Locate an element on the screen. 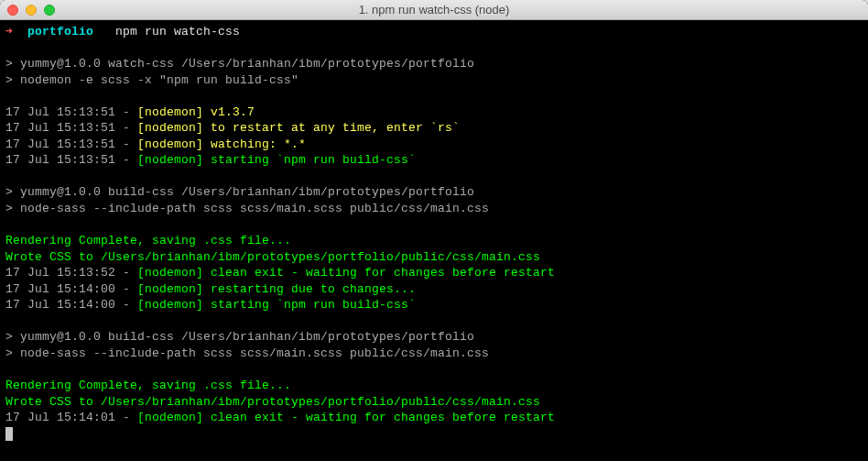 Image resolution: width=868 pixels, height=461 pixels. nodemon-msg: v1.3.7 is located at coordinates (229, 112).